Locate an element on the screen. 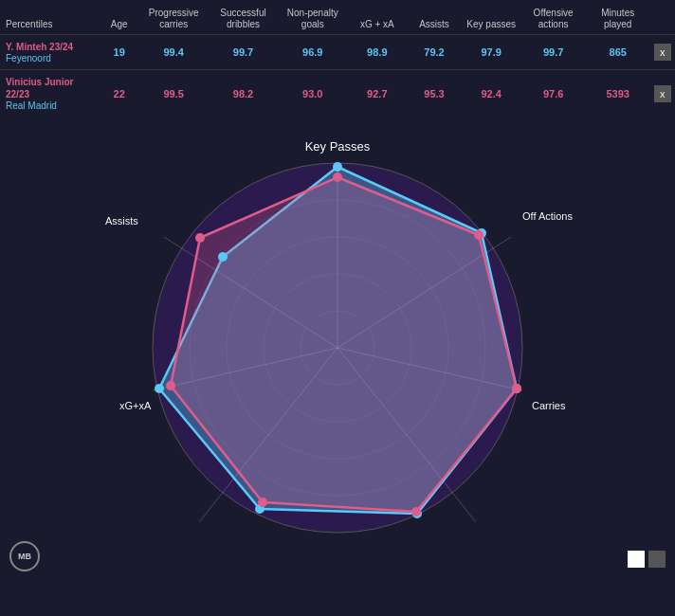 The height and width of the screenshot is (616, 675). header-offensive-actions: Offensive actions is located at coordinates (554, 19).